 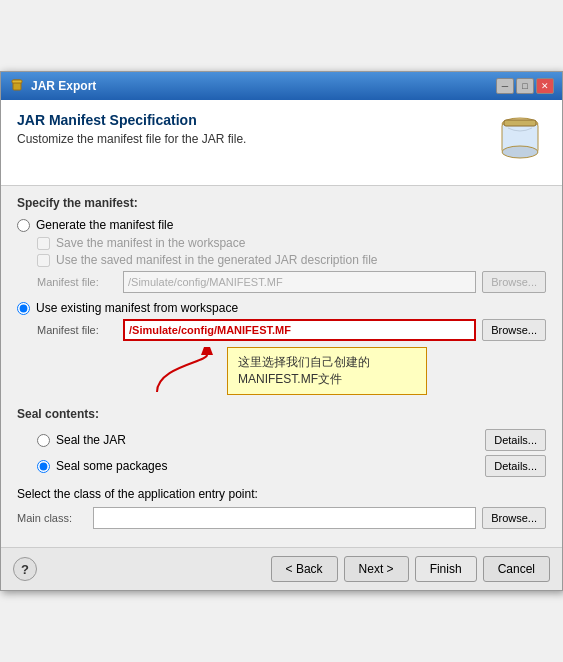 What do you see at coordinates (112, 466) in the screenshot?
I see `seal-packages-label: Seal some packages` at bounding box center [112, 466].